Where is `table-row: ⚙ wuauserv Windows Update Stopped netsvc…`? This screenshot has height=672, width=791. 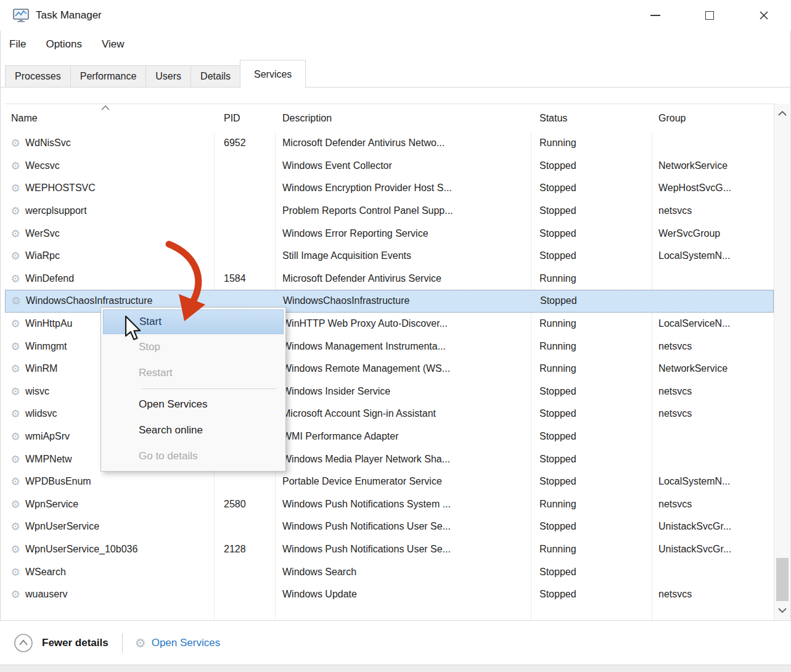 table-row: ⚙ wuauserv Windows Update Stopped netsvc… is located at coordinates (390, 594).